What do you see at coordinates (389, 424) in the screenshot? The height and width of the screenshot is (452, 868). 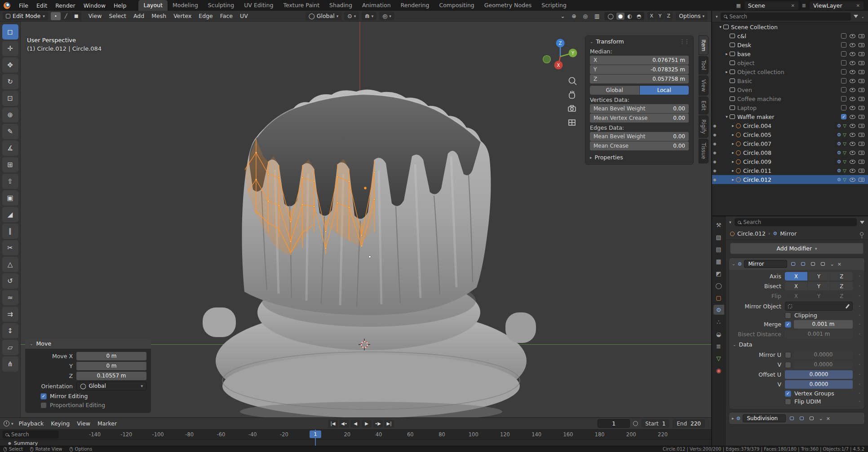 I see `jump-to-end-button: ▶|` at bounding box center [389, 424].